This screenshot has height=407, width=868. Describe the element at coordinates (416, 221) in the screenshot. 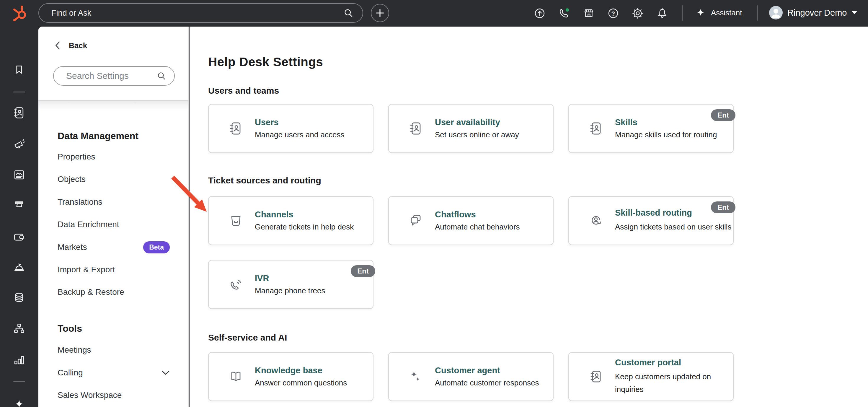

I see `chat-bubbles-icon` at that location.